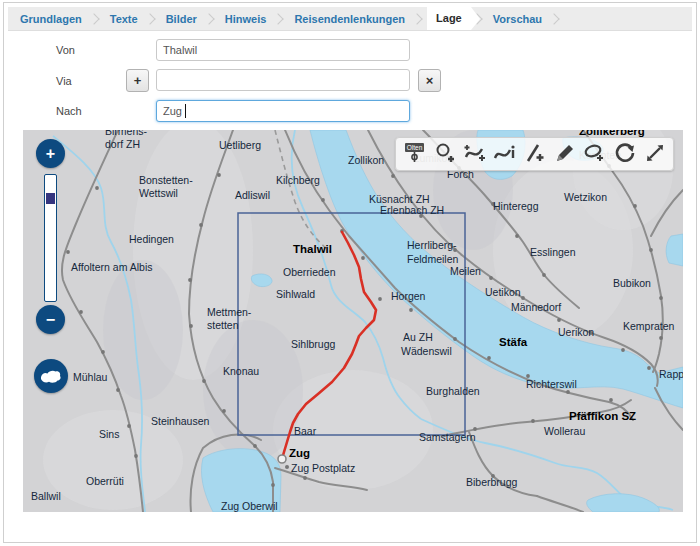  I want to click on map-place-label: Mühlau, so click(90, 377).